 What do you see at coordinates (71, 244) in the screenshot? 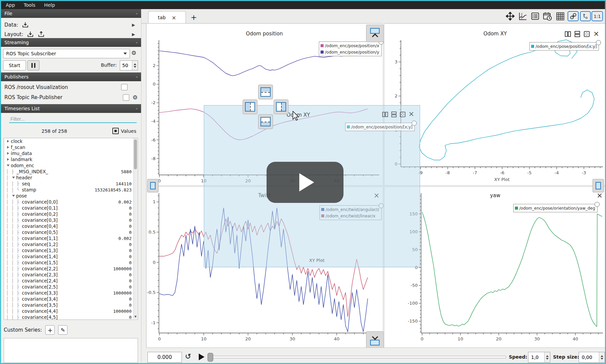
I see `tree-row: │ │ ├ covariance[1,2]0` at bounding box center [71, 244].